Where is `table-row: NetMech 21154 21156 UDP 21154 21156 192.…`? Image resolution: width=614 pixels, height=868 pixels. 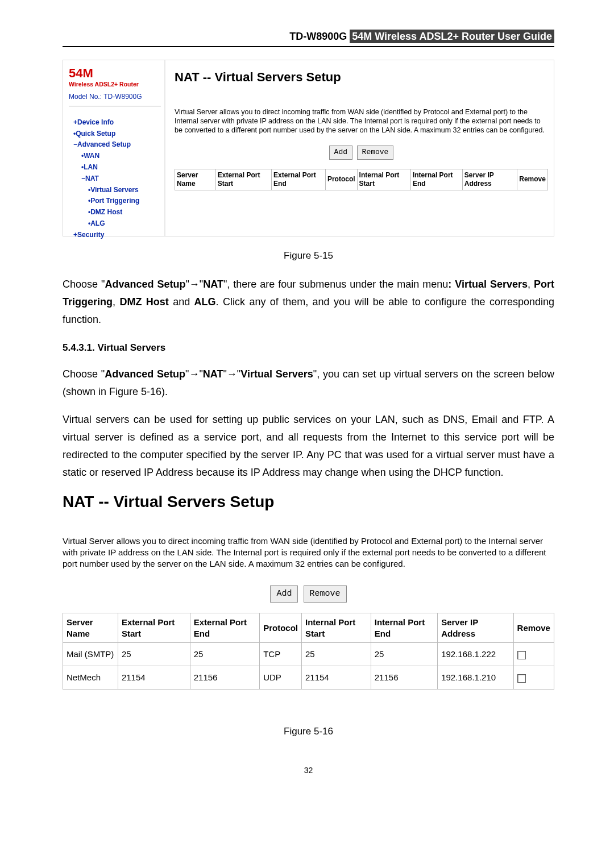 table-row: NetMech 21154 21156 UDP 21154 21156 192.… is located at coordinates (309, 678).